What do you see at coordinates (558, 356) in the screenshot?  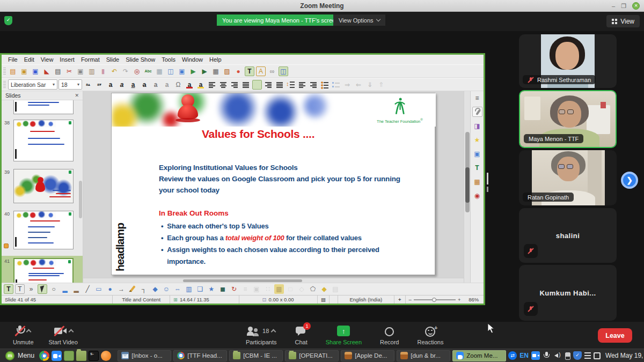 I see `speaker-tray-icon` at bounding box center [558, 356].